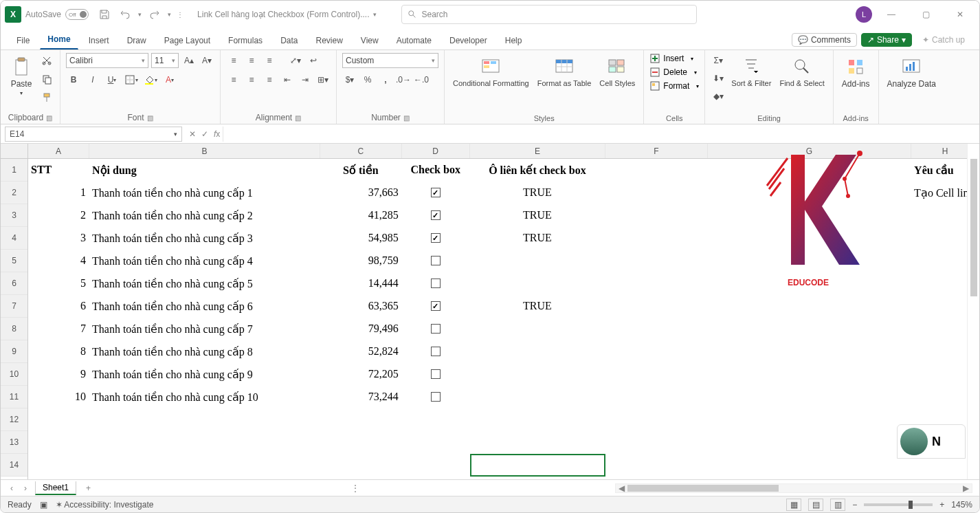  What do you see at coordinates (151, 80) in the screenshot?
I see `fill-color-icon: ▾` at bounding box center [151, 80].